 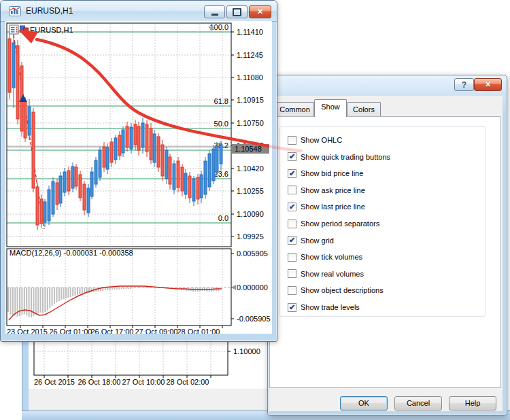 I want to click on time-axis-label: 26 Oct 17:00, so click(x=113, y=330).